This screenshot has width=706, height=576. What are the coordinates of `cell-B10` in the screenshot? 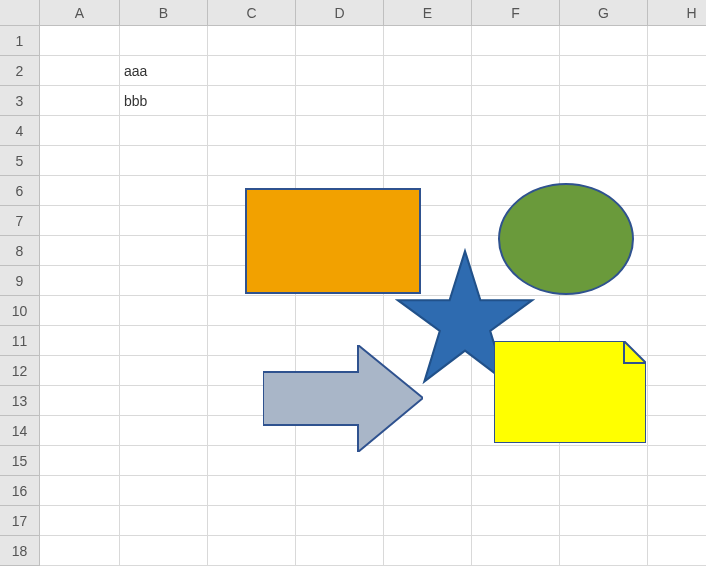 It's located at (164, 311).